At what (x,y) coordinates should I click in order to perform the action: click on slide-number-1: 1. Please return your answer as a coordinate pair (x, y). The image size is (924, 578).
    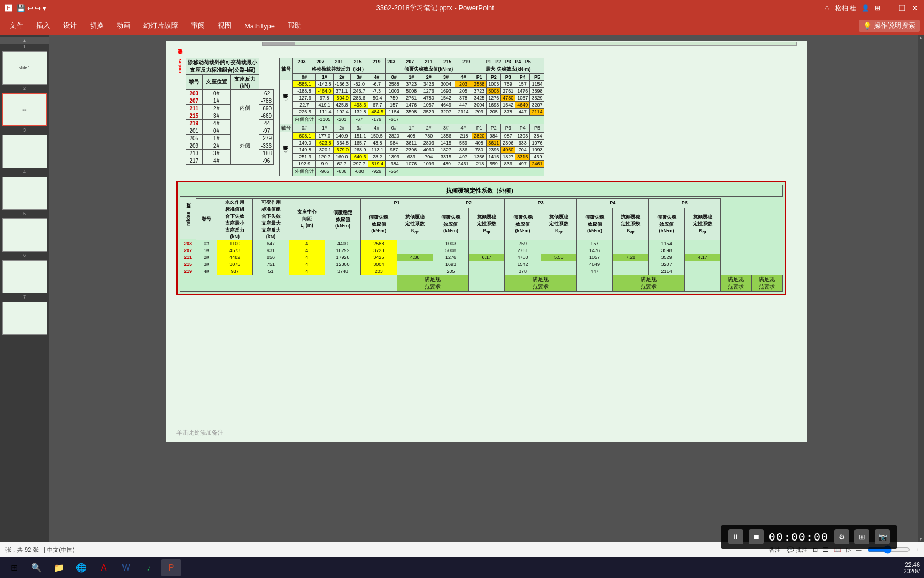
    Looking at the image, I should click on (25, 47).